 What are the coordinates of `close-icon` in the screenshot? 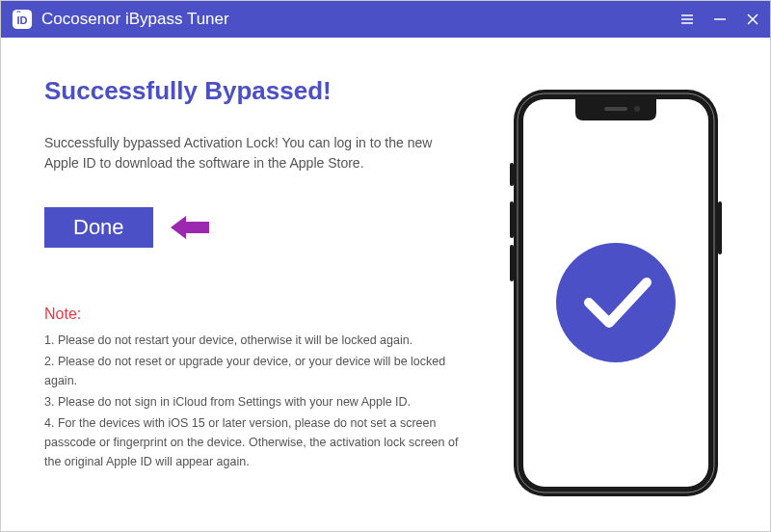 It's located at (753, 19).